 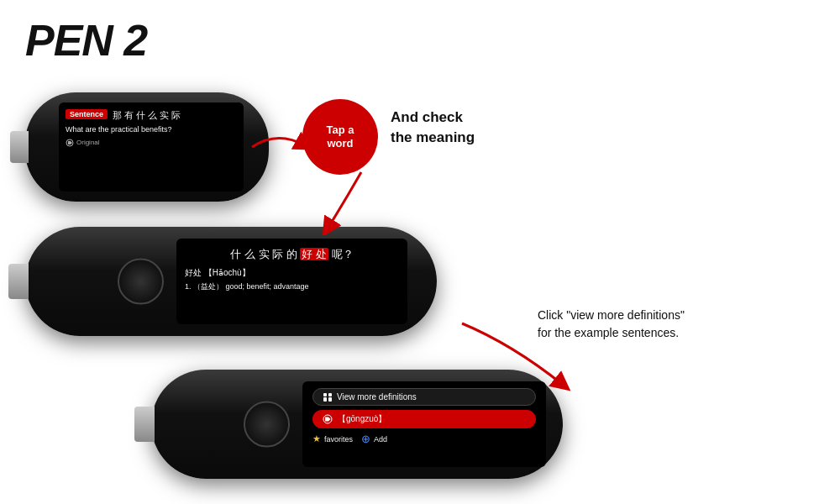 What do you see at coordinates (292, 273) in the screenshot?
I see `word-title-mid: 好处 【Hǎochù】` at bounding box center [292, 273].